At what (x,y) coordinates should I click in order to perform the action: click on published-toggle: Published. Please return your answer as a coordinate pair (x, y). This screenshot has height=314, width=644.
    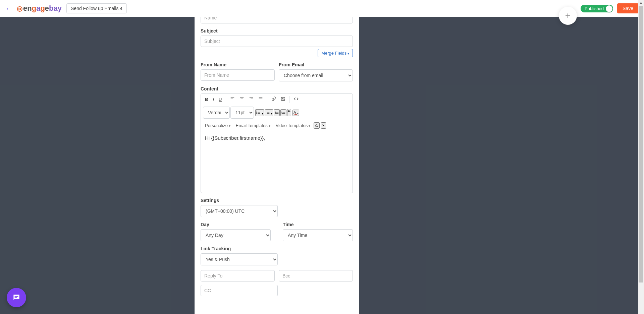
    Looking at the image, I should click on (597, 9).